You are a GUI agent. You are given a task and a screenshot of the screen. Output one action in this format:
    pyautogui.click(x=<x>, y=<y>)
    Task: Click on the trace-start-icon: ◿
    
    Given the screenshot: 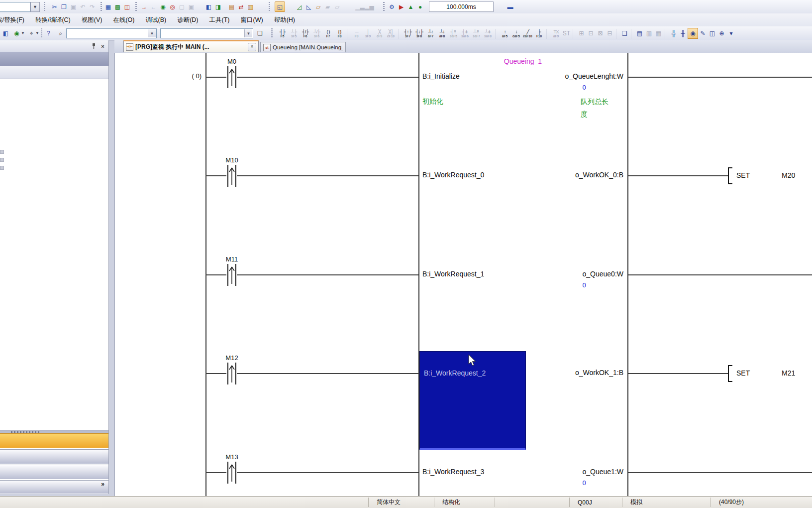 What is the action you would take?
    pyautogui.click(x=300, y=7)
    